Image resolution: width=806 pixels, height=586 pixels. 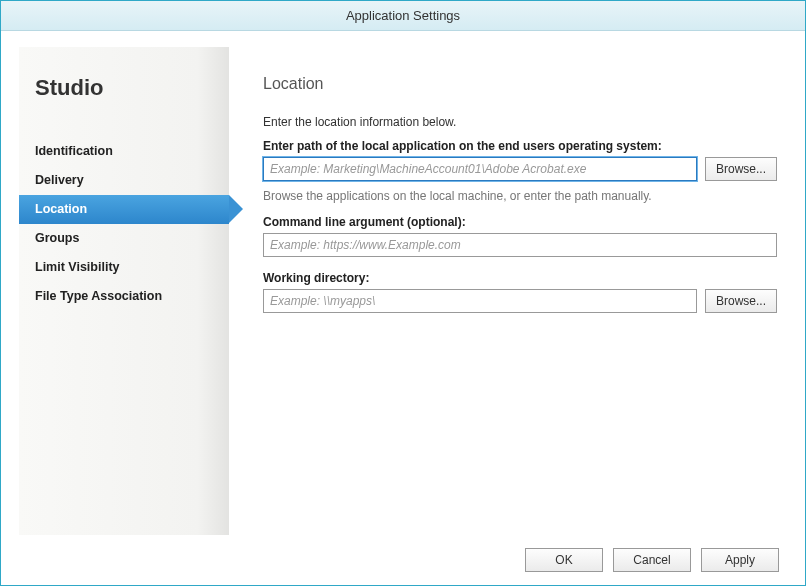 I want to click on cancel-button: Cancel, so click(x=652, y=560).